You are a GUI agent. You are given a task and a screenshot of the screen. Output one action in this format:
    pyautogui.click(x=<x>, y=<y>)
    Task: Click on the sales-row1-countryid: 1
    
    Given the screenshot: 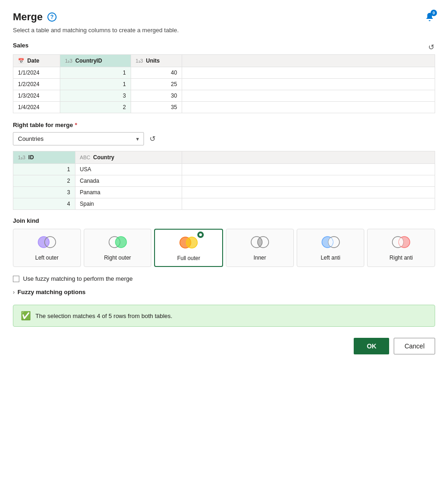 What is the action you would take?
    pyautogui.click(x=96, y=73)
    